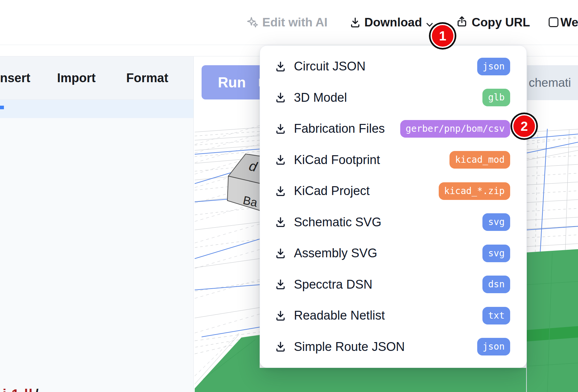 Image resolution: width=578 pixels, height=392 pixels. What do you see at coordinates (474, 191) in the screenshot?
I see `format-badge: kicad_*.zip` at bounding box center [474, 191].